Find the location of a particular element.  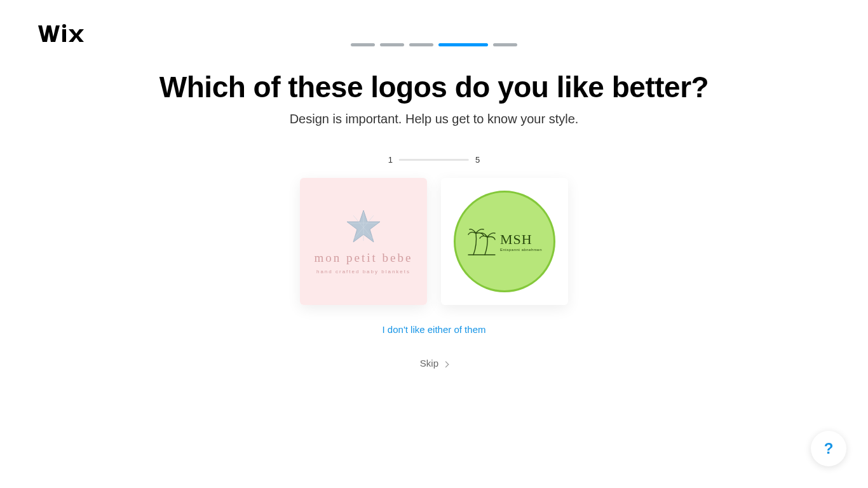

wix-logo is located at coordinates (63, 36).